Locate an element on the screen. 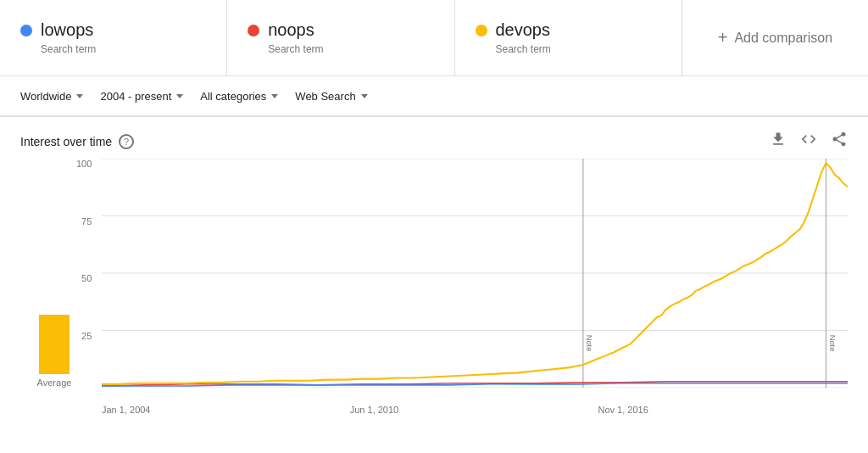 The width and height of the screenshot is (868, 453). plus-icon: + is located at coordinates (723, 37).